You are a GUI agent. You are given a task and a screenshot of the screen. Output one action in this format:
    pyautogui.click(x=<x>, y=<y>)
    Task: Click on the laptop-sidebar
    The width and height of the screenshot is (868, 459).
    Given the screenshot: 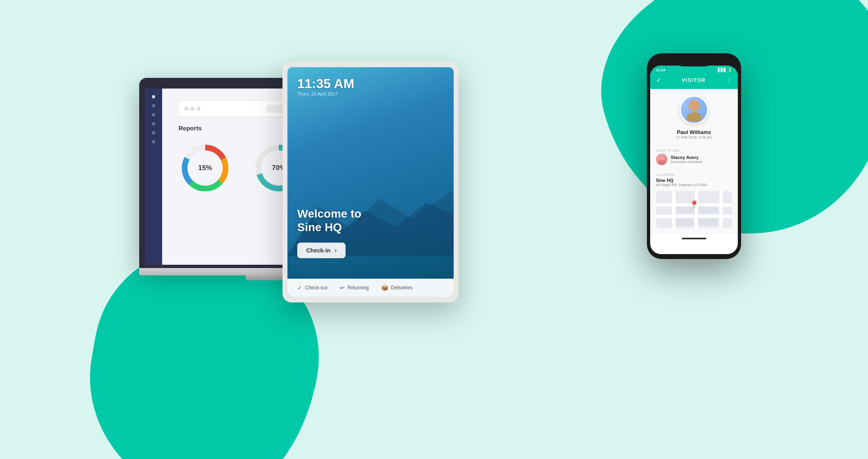 What is the action you would take?
    pyautogui.click(x=154, y=177)
    